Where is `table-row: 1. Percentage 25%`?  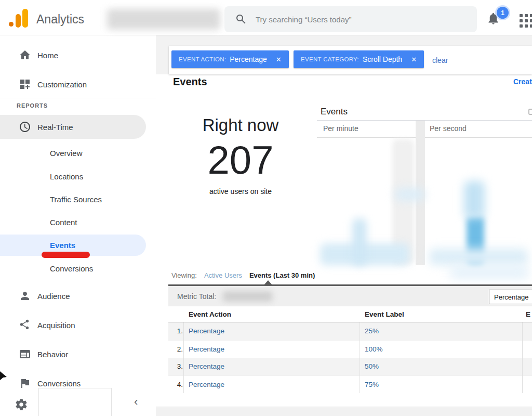
table-row: 1. Percentage 25% is located at coordinates (350, 331).